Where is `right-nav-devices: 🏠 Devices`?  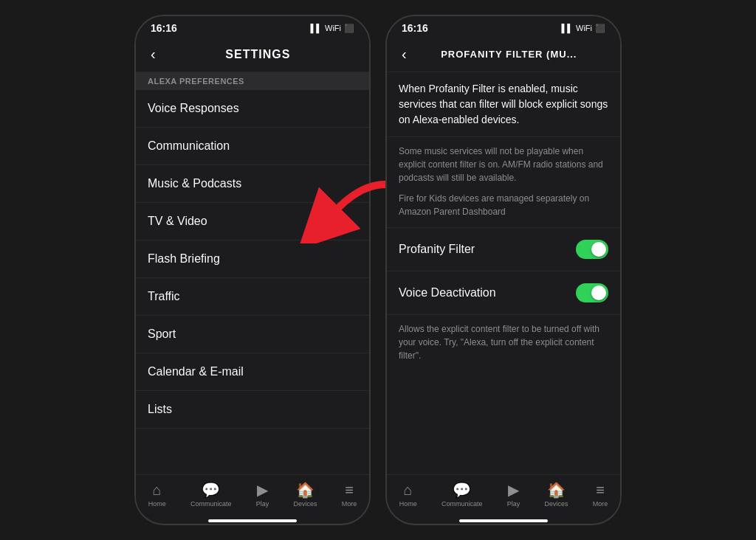
right-nav-devices: 🏠 Devices is located at coordinates (557, 494).